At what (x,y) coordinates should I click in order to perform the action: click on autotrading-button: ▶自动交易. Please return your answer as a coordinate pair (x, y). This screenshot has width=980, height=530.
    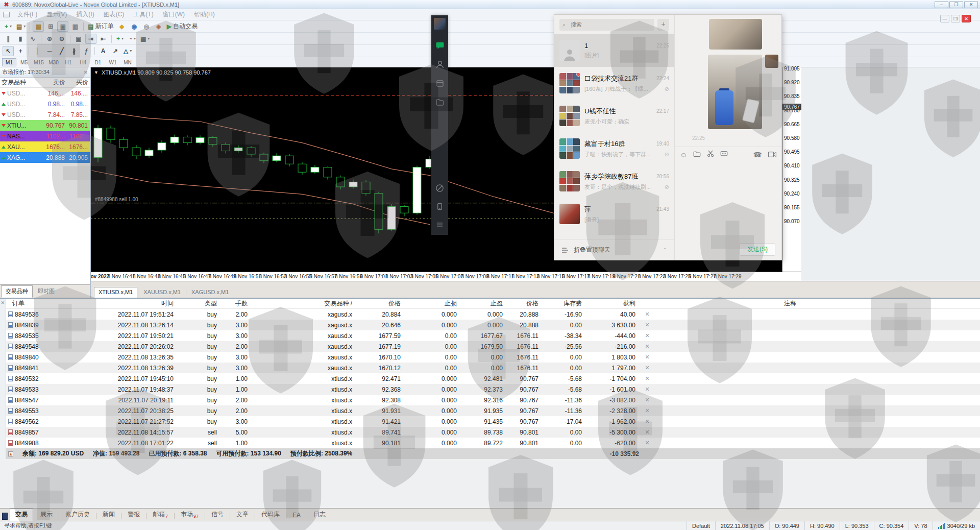
    Looking at the image, I should click on (182, 27).